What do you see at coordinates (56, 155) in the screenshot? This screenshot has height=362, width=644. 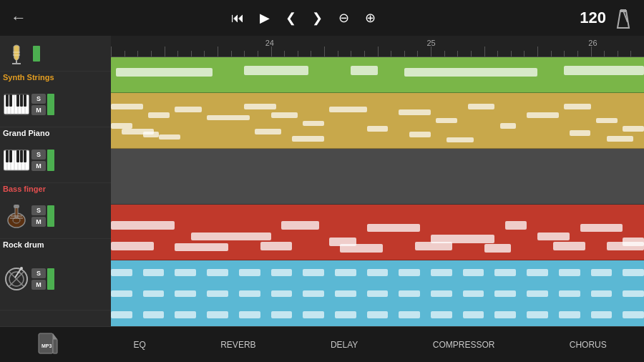 I see `track-row-grand-piano: Grand Piano` at bounding box center [56, 155].